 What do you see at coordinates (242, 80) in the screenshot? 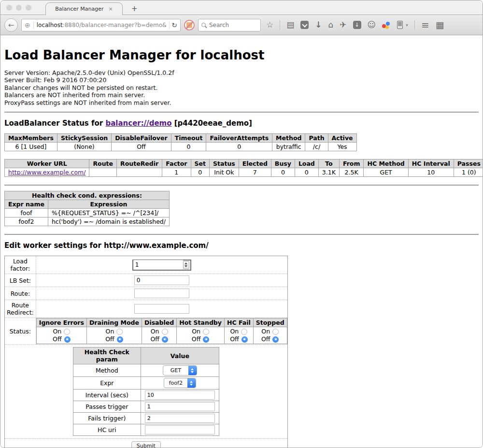
I see `server-built-line: Server Built: Feb 9 2016 07:00:20` at bounding box center [242, 80].